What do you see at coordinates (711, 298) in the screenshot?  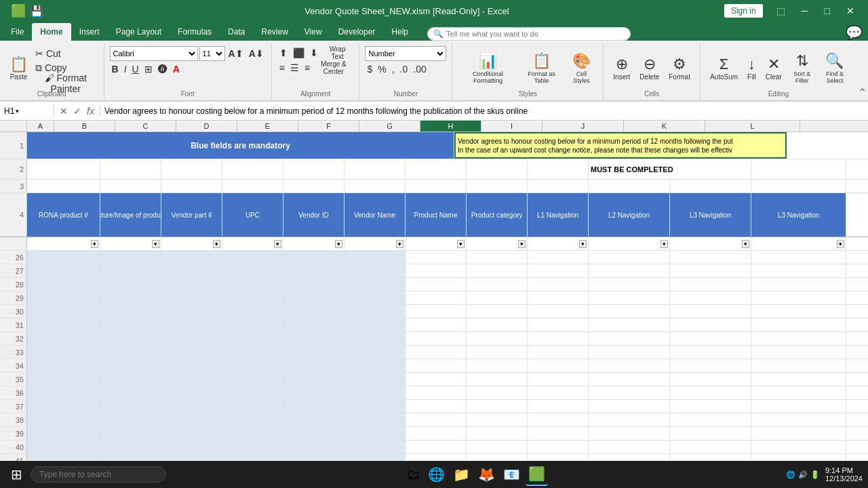 I see `cell-k29` at bounding box center [711, 298].